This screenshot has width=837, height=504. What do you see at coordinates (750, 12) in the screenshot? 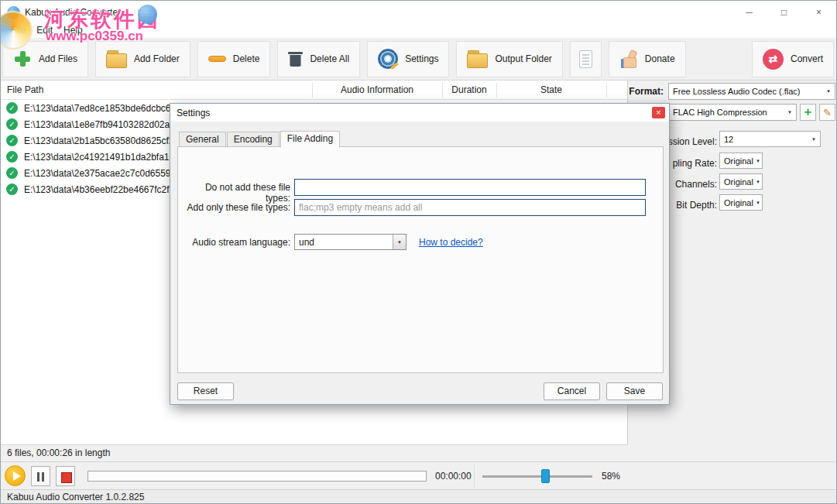
I see `minimize-button: ─` at bounding box center [750, 12].